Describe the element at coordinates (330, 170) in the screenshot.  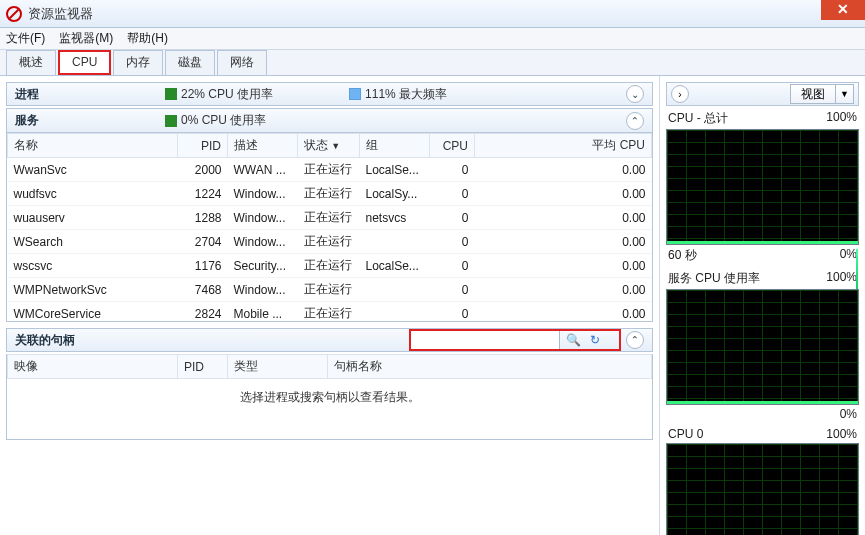
I see `table-row: WwanSvc2000WWAN ...正在运行LocalSe...00.00` at that location.